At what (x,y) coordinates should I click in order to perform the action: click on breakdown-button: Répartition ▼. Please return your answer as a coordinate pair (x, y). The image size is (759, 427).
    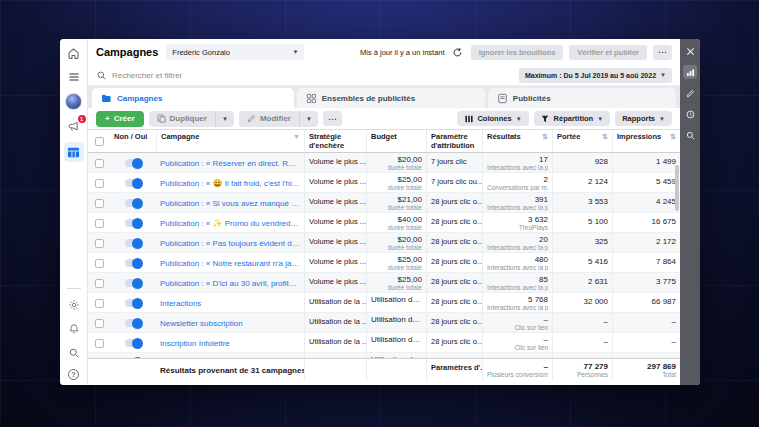
    Looking at the image, I should click on (572, 118).